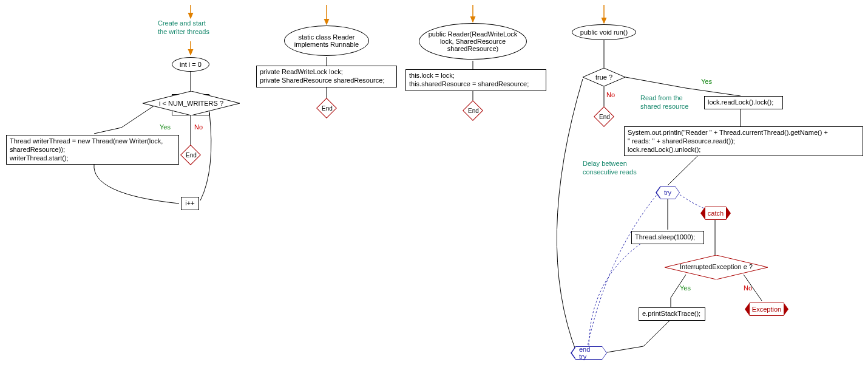 The width and height of the screenshot is (868, 373). Describe the element at coordinates (609, 168) in the screenshot. I see `comment-delay: Delay betweenconsecutive reads` at that location.